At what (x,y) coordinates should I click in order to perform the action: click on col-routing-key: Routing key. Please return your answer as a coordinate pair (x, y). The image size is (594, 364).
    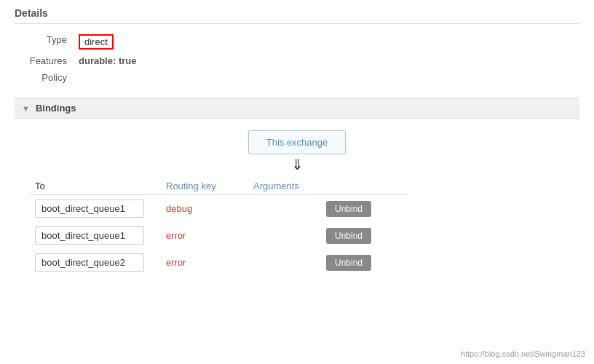
    Looking at the image, I should click on (204, 186).